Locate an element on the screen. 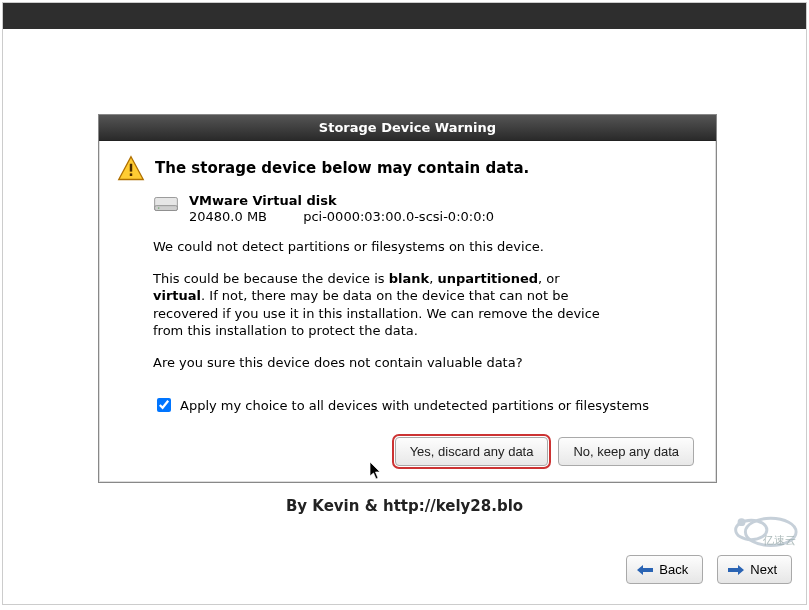 Image resolution: width=809 pixels, height=610 pixels. dialog-heading: The storage device below may contain dat… is located at coordinates (342, 168).